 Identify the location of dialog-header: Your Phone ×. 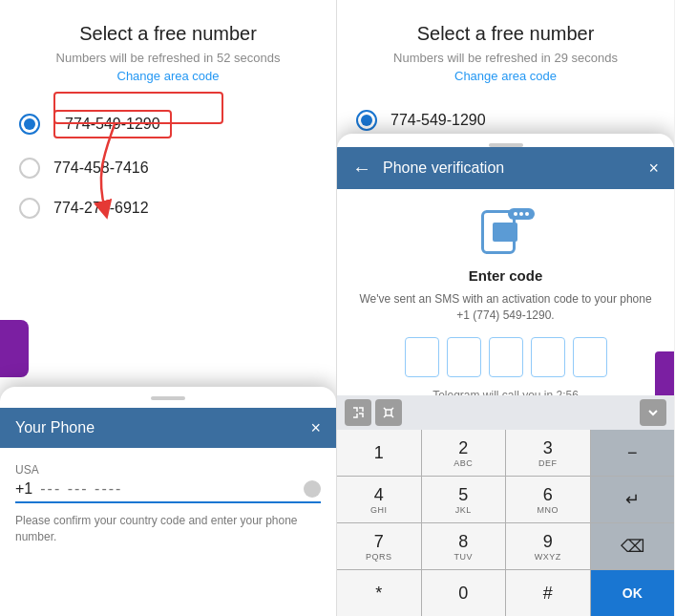
(168, 428).